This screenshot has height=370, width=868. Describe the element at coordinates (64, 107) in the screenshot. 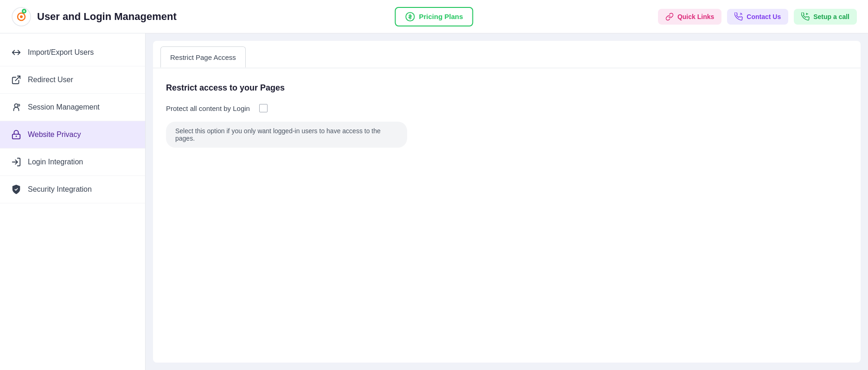

I see `sidebar-session-label: Session Management` at that location.